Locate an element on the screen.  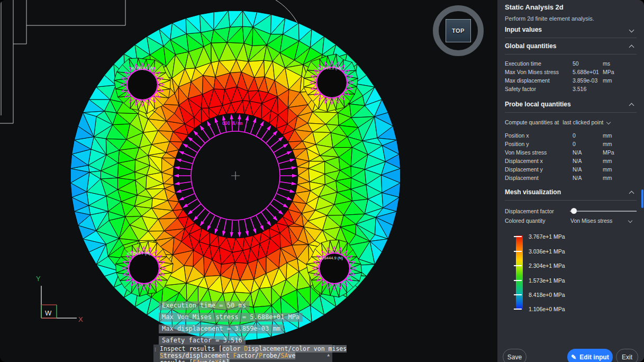
quantity-row: DisplacementN/Amm is located at coordinates (570, 178).